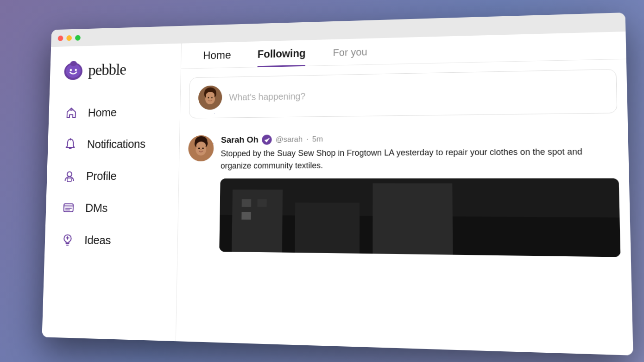 The width and height of the screenshot is (644, 362). What do you see at coordinates (96, 208) in the screenshot?
I see `sidebar-item-dms-label: DMs` at bounding box center [96, 208].